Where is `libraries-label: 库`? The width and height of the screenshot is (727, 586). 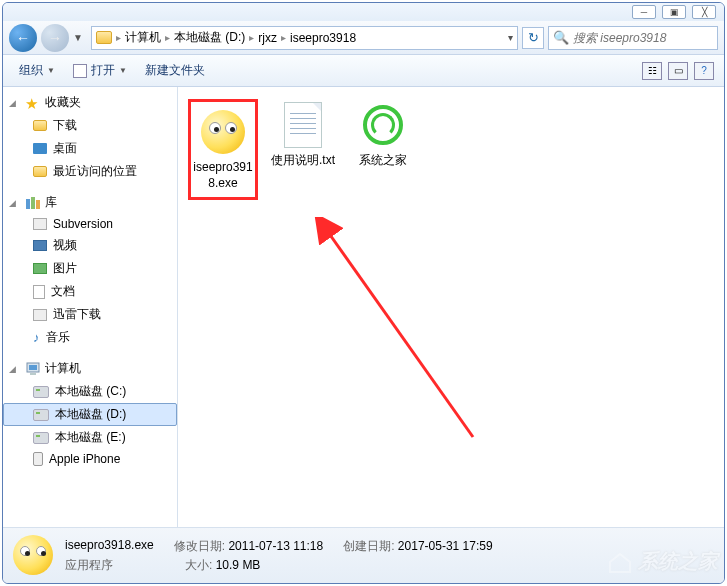
libraries-label: 库 is located at coordinates (51, 202).